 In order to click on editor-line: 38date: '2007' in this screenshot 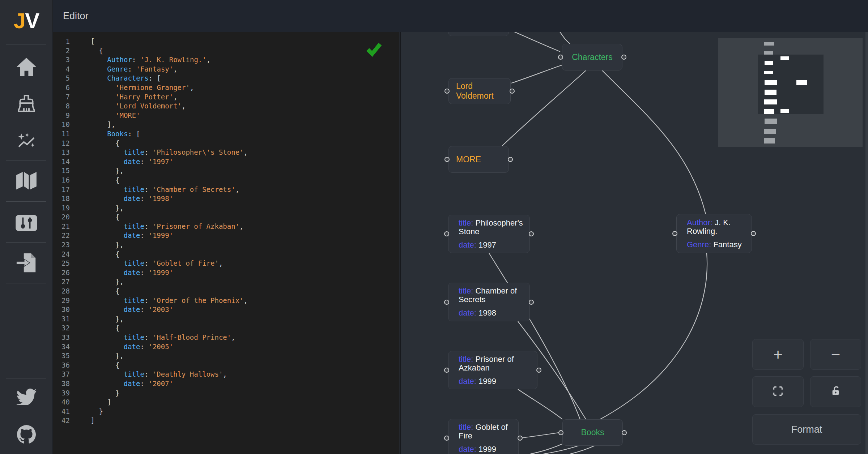, I will do `click(226, 384)`.